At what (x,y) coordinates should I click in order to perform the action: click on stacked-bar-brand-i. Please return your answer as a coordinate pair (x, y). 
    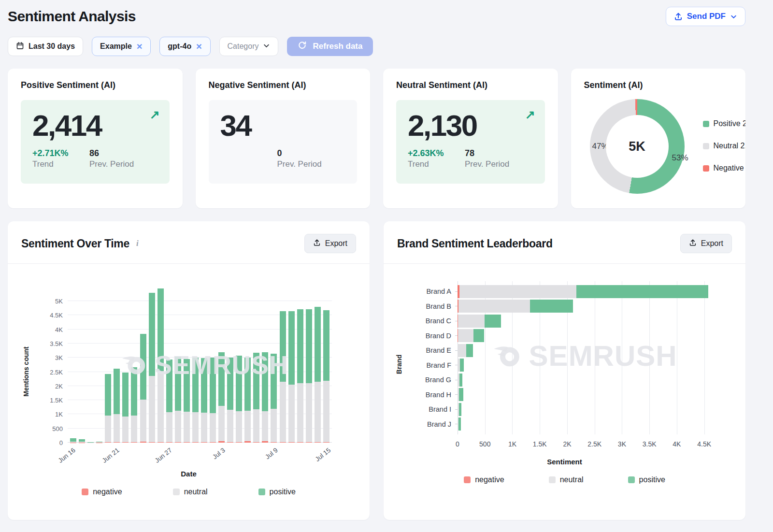
    Looking at the image, I should click on (587, 410).